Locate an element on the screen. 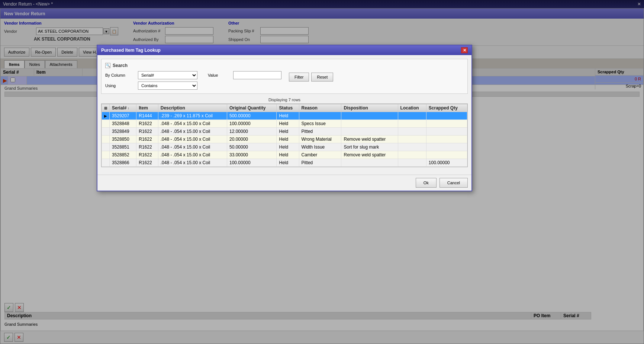 The width and height of the screenshot is (644, 344). using-label: Using is located at coordinates (120, 86).